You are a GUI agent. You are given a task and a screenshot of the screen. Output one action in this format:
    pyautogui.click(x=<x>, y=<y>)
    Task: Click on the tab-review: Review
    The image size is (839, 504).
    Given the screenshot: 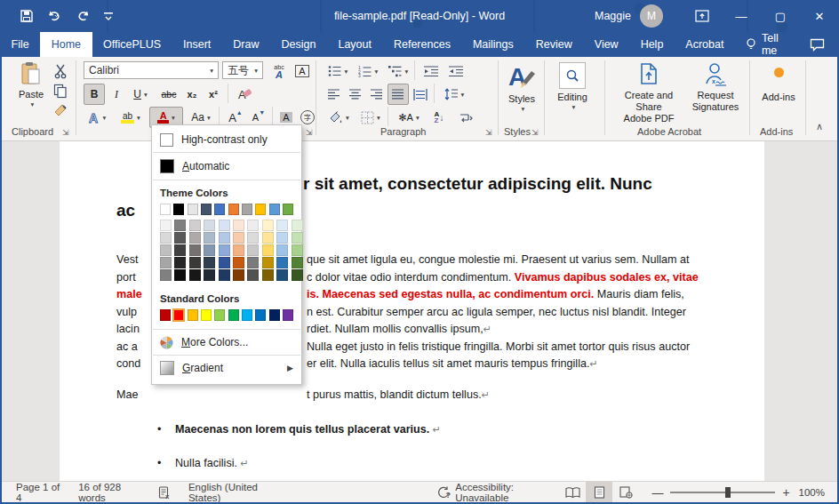 What is the action you would take?
    pyautogui.click(x=554, y=44)
    